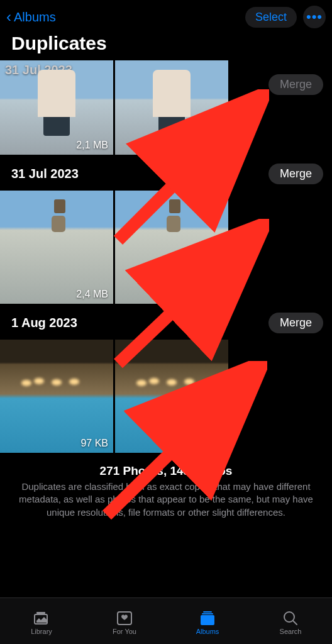 This screenshot has height=644, width=332. I want to click on tab-library: Library, so click(42, 623).